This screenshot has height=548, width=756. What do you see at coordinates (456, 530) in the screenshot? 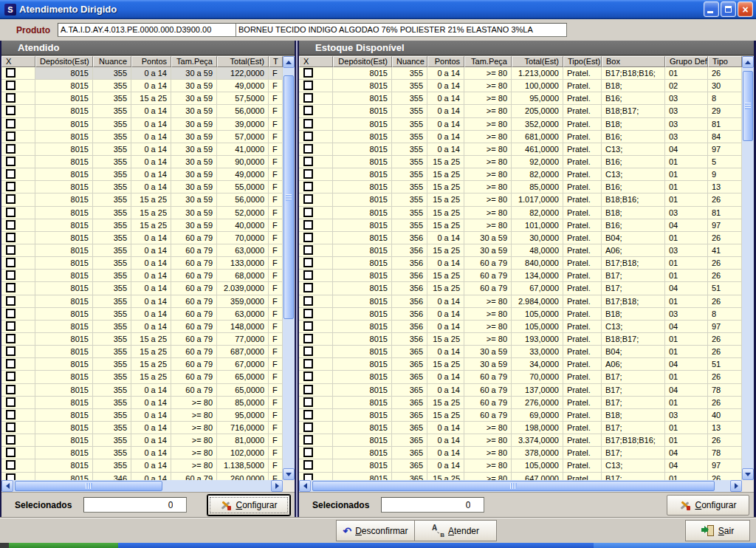
I see `atender-button: AB Atender` at bounding box center [456, 530].